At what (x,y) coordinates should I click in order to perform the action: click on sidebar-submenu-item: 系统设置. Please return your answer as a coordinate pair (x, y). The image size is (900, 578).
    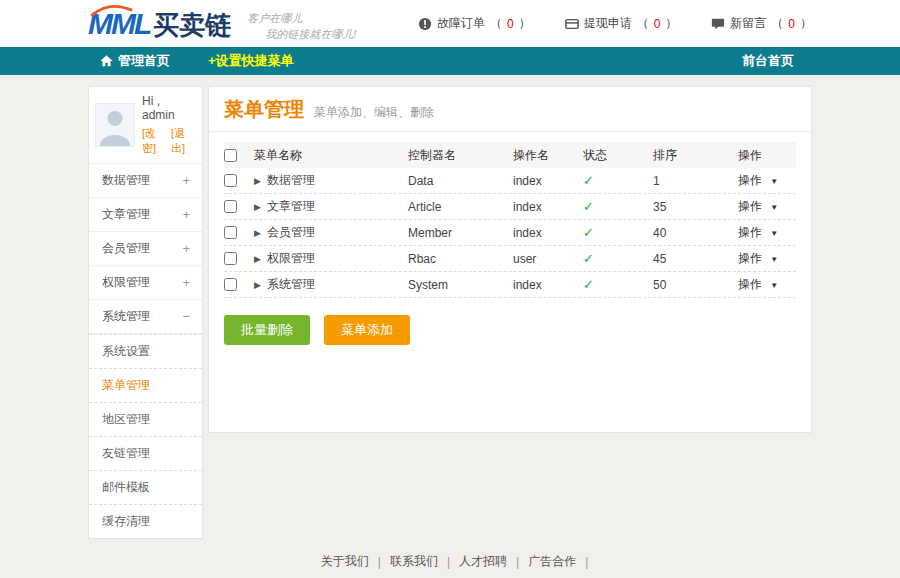
    Looking at the image, I should click on (146, 351).